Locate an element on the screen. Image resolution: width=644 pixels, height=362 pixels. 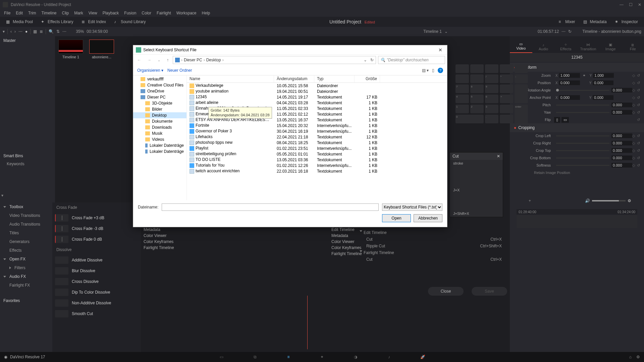
tab-effects: ✧Effects is located at coordinates (566, 47).